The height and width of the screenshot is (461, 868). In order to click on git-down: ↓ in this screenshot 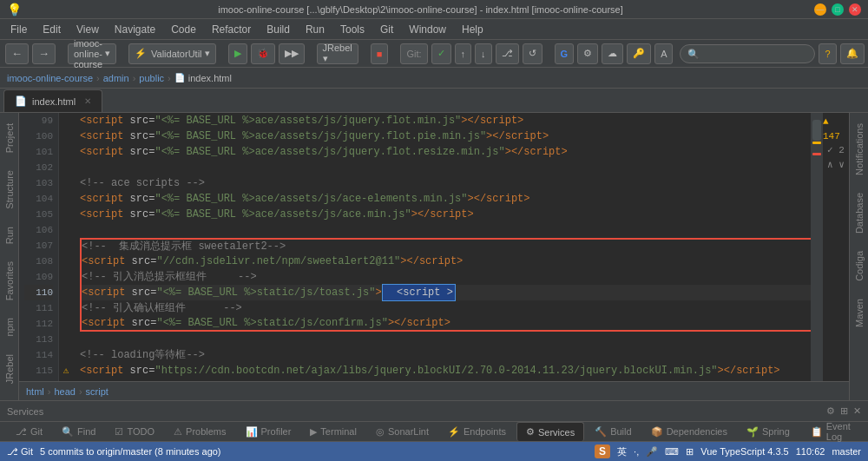, I will do `click(483, 54)`.